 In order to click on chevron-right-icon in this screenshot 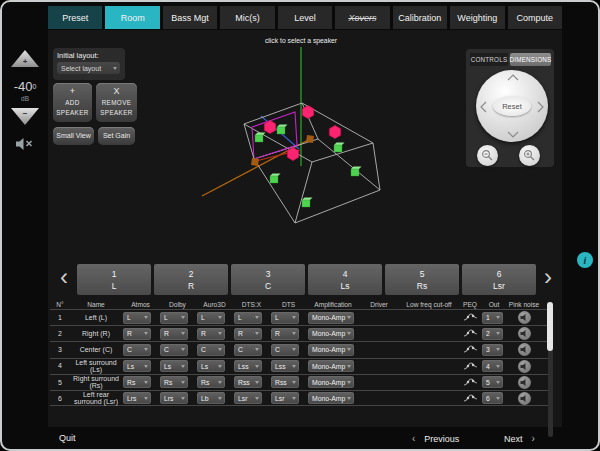, I will do `click(540, 107)`.